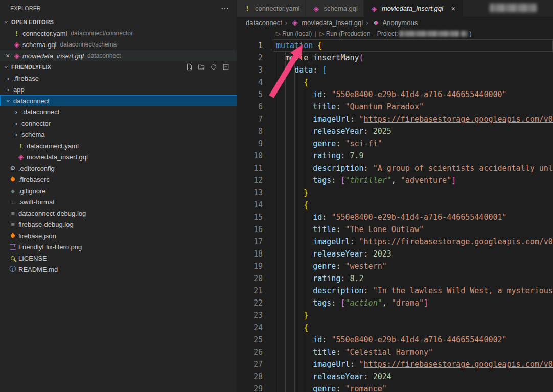 The width and height of the screenshot is (553, 392). What do you see at coordinates (8, 101) in the screenshot?
I see `chevron-down-icon: ›` at bounding box center [8, 101].